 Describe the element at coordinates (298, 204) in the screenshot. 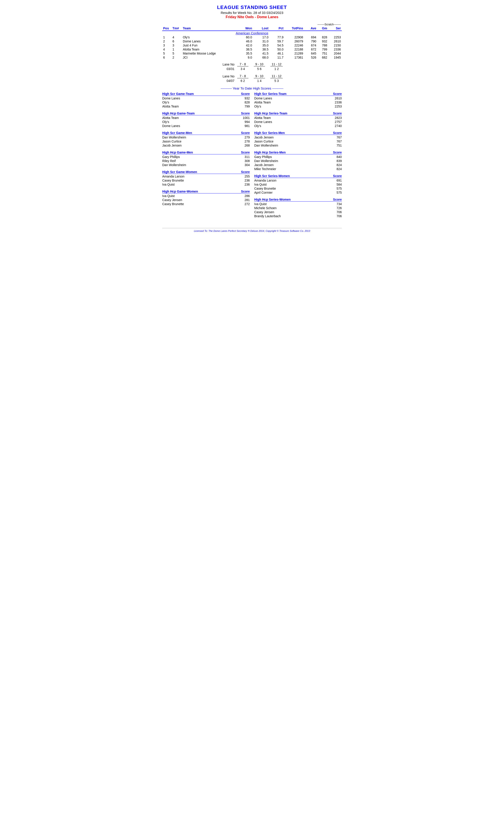

I see `score-entry: Iva Quist 734` at that location.